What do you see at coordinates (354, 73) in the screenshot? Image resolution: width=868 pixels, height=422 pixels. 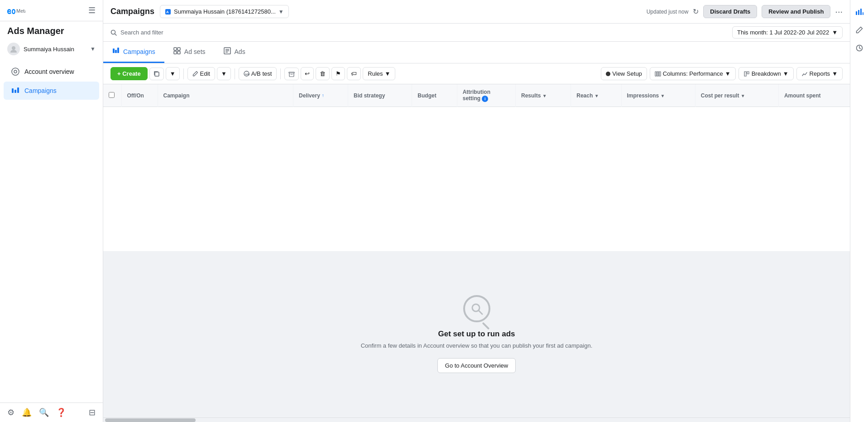 I see `tag-button: 🏷` at bounding box center [354, 73].